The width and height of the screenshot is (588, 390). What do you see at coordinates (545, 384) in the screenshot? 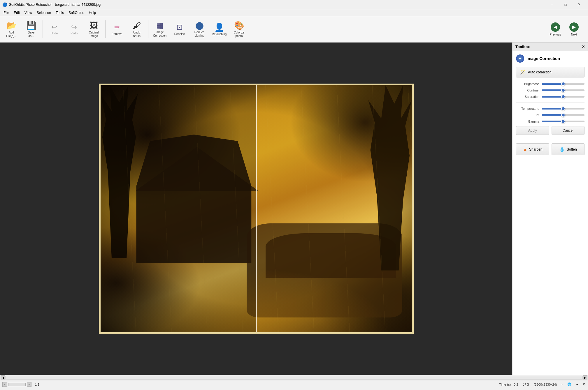
I see `dimensions-label: (3500x2330x24)` at bounding box center [545, 384].